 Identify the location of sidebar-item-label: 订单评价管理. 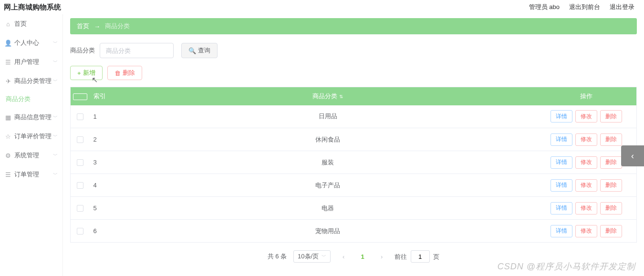
(33, 136).